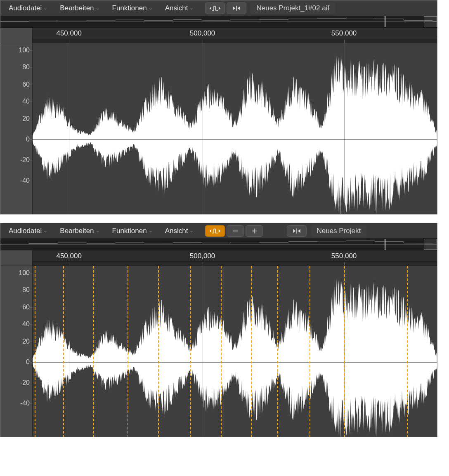 The width and height of the screenshot is (449, 476). What do you see at coordinates (254, 231) in the screenshot?
I see `add-transient-button` at bounding box center [254, 231].